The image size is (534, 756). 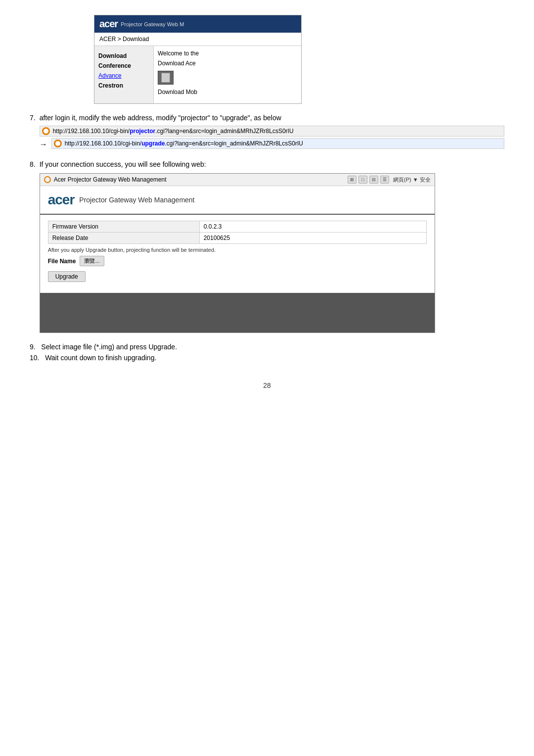 What do you see at coordinates (237, 275) in the screenshot?
I see `upgrade-button-row: Upgrade` at bounding box center [237, 275].